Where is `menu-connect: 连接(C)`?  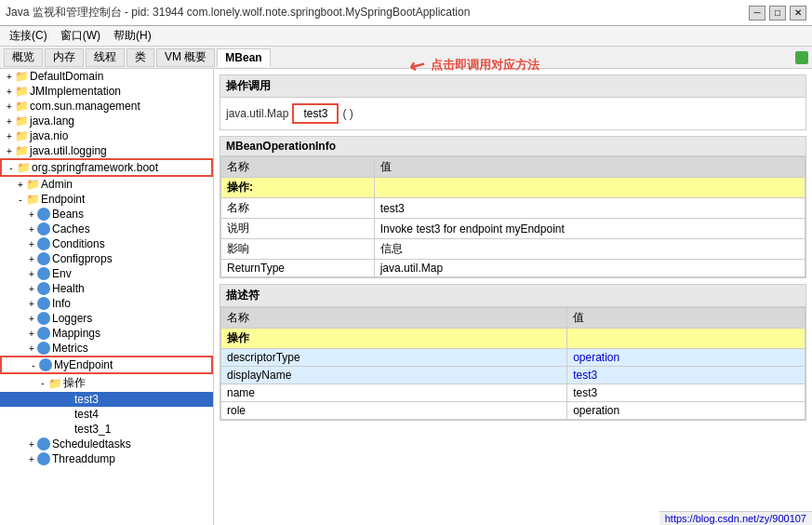 menu-connect: 连接(C) is located at coordinates (28, 35).